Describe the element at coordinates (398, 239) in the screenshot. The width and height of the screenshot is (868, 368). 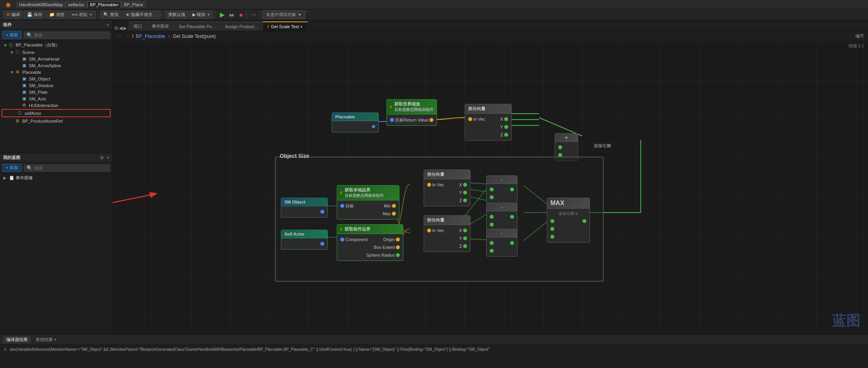
I see `pin-origin` at that location.